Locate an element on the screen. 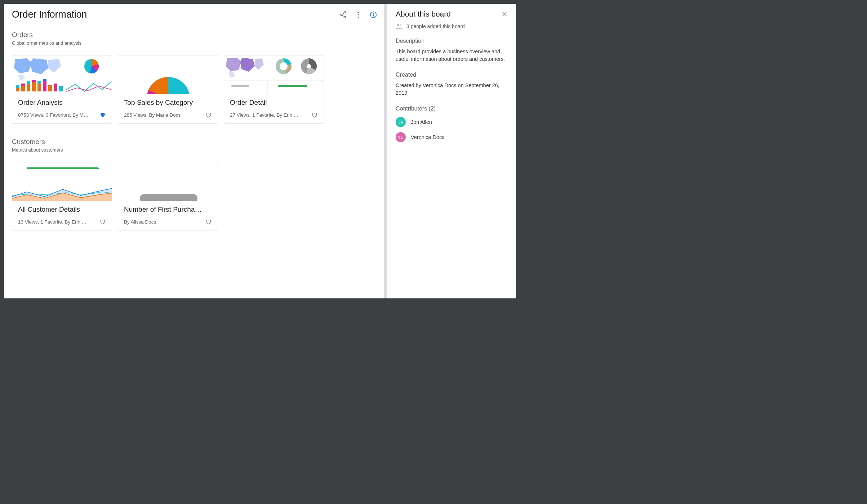  card-first-purchases: Number of First Purcha… By Alissa Docs is located at coordinates (168, 196).